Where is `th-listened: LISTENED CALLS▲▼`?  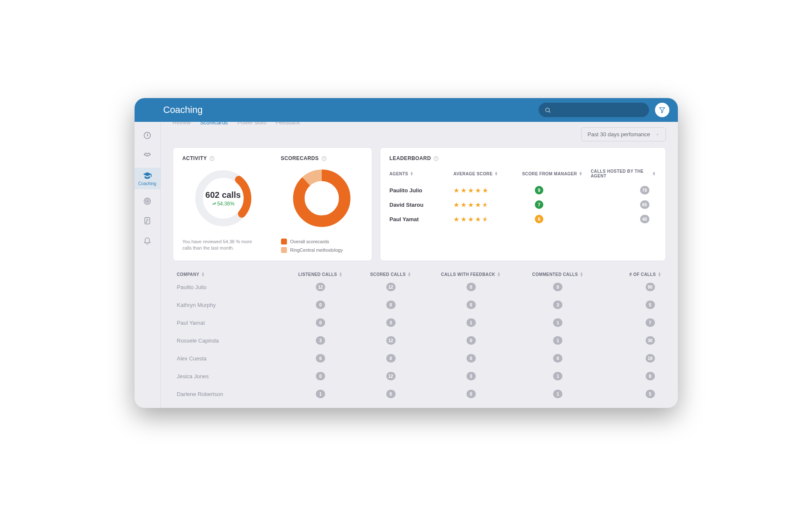
th-listened: LISTENED CALLS▲▼ is located at coordinates (320, 274).